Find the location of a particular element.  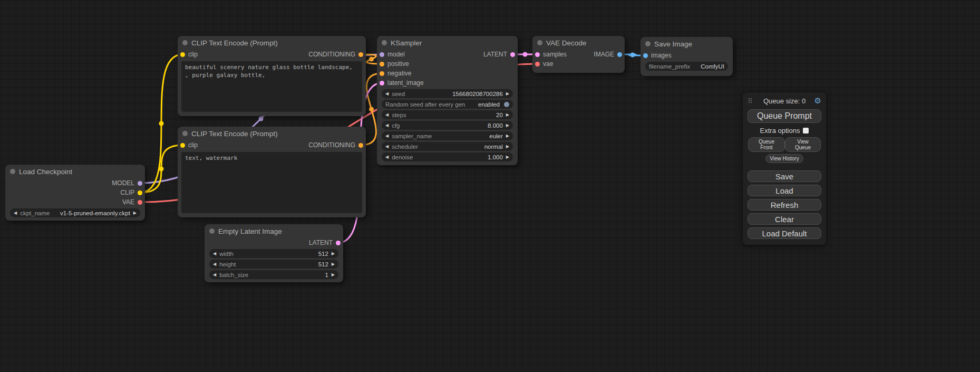

input-label: images is located at coordinates (661, 55).